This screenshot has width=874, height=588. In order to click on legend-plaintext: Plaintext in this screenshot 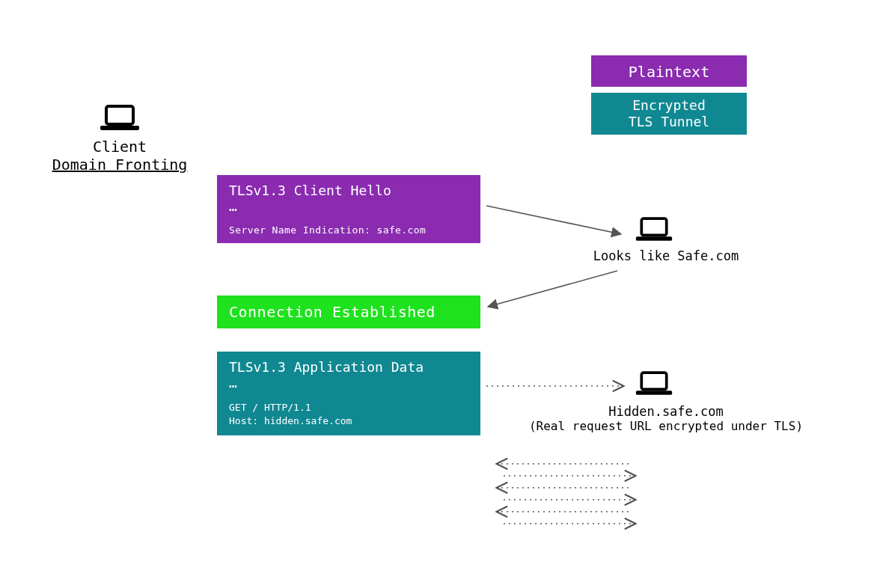, I will do `click(669, 71)`.